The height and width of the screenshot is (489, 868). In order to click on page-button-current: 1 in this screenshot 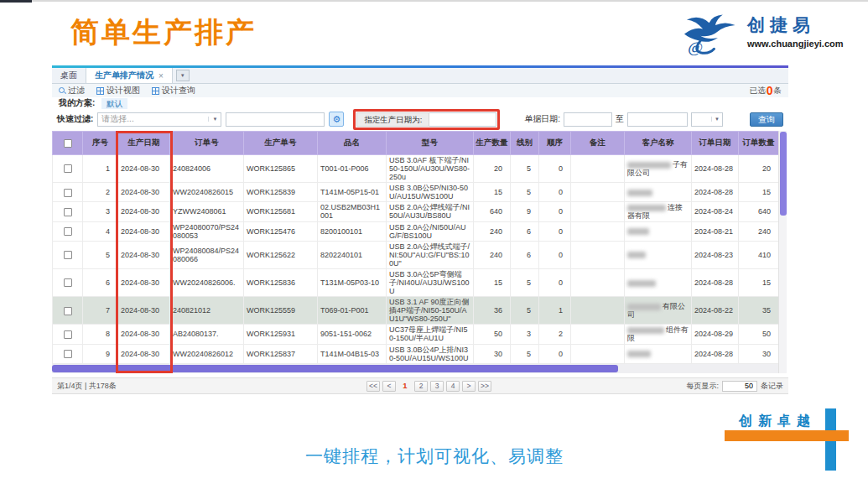, I will do `click(405, 386)`.